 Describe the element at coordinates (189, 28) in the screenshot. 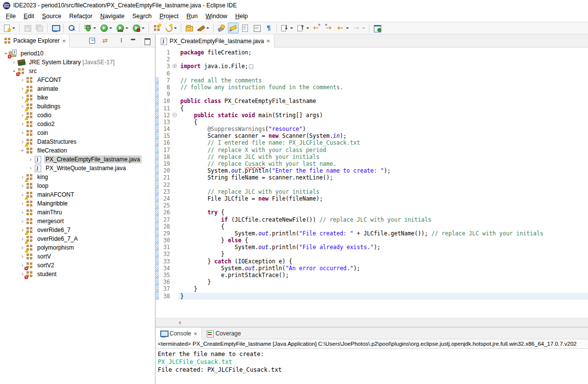

I see `open-type-button` at that location.